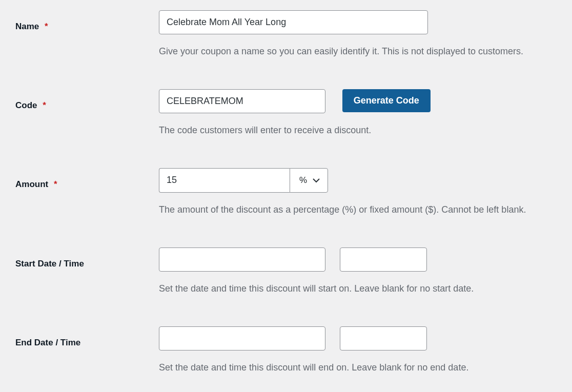 This screenshot has height=392, width=572. What do you see at coordinates (293, 23) in the screenshot?
I see `name-input` at bounding box center [293, 23].